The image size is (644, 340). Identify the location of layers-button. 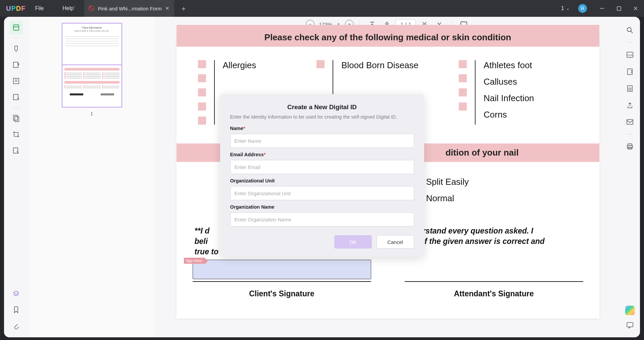
(16, 294).